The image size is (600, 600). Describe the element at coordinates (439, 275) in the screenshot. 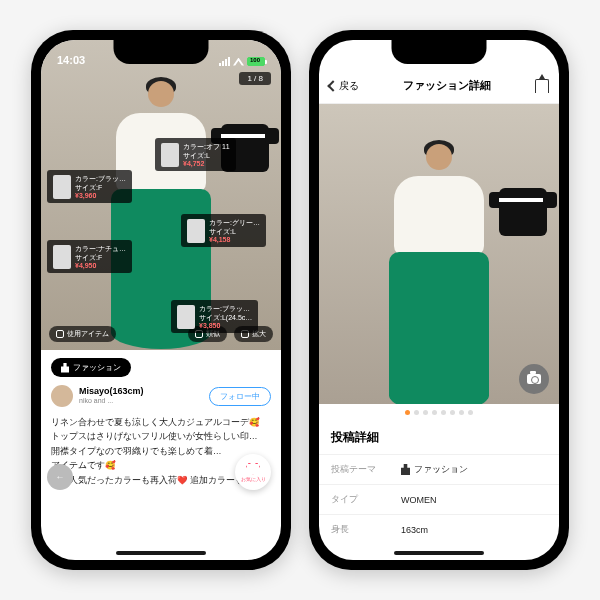

I see `person-graphic` at that location.